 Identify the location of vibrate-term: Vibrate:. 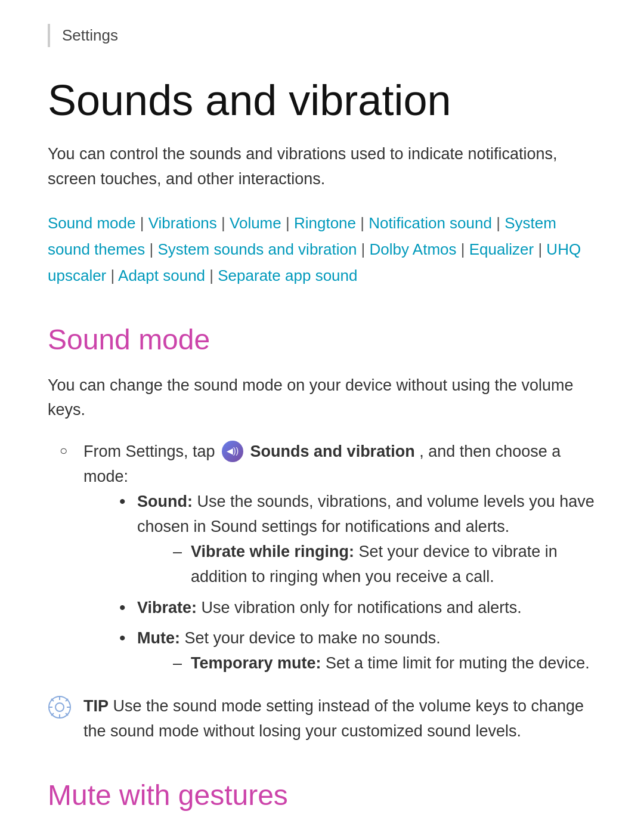
(167, 608).